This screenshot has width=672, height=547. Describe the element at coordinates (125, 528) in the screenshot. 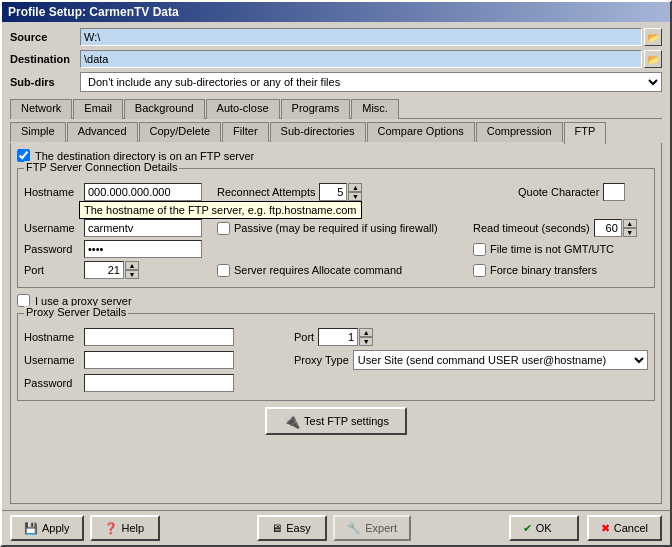

I see `help-button: ❓ Help` at that location.